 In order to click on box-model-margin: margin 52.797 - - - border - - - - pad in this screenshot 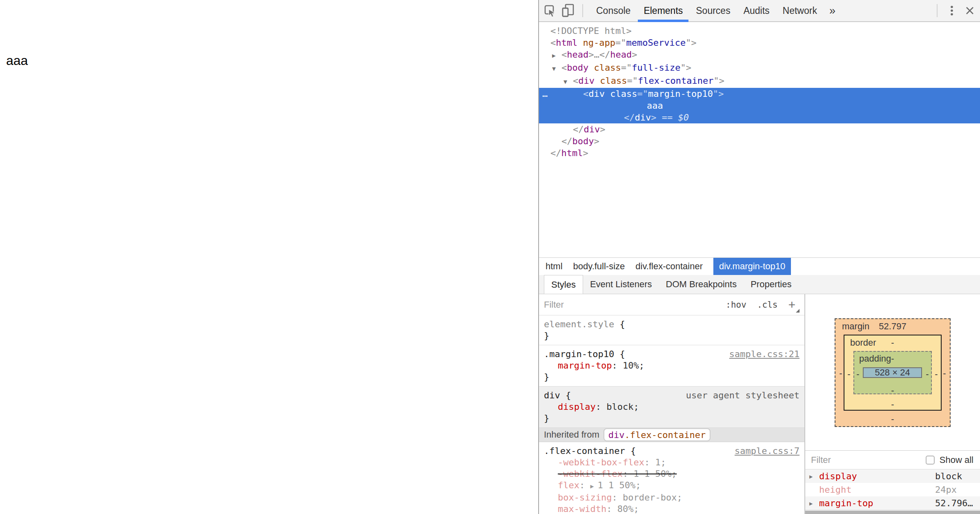, I will do `click(893, 373)`.